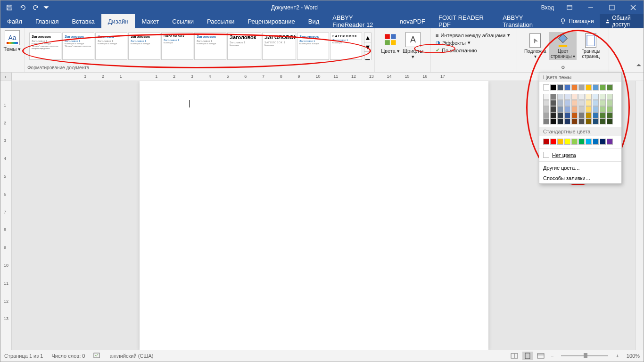 The width and height of the screenshot is (644, 362). What do you see at coordinates (83, 21) in the screenshot?
I see `tab-insert: Вставка` at bounding box center [83, 21].